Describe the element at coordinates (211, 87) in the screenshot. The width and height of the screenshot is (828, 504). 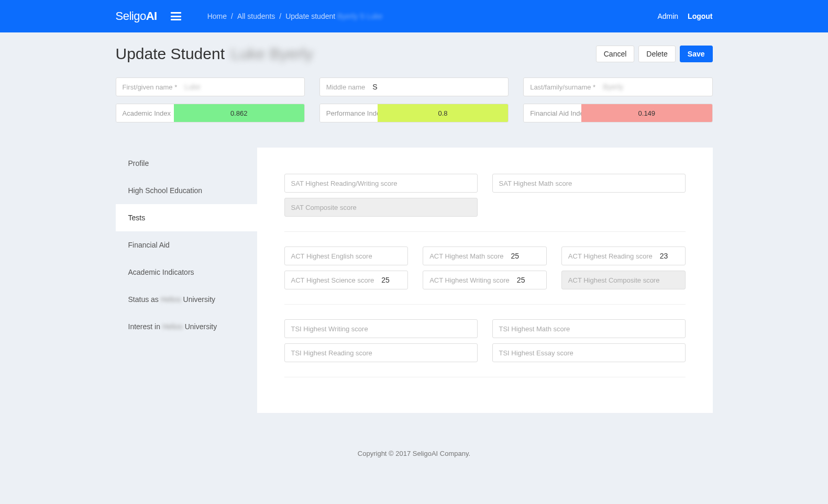
I see `first-name-input: First/given name * Luke` at that location.